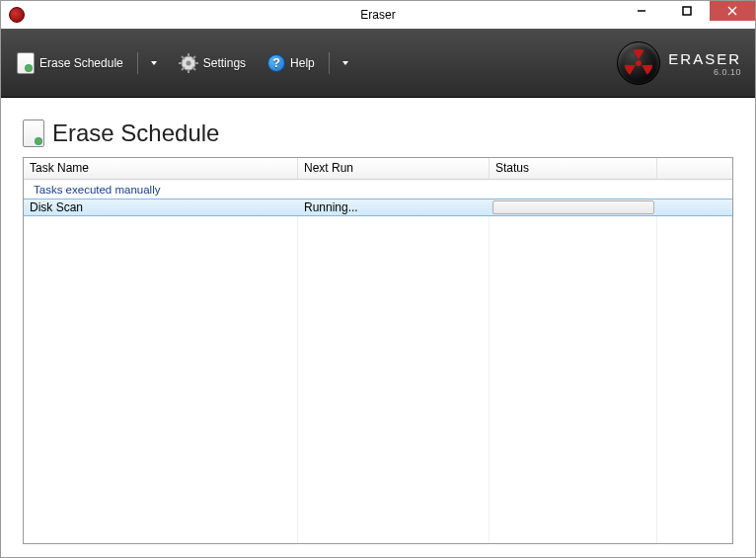 The image size is (756, 558). Describe the element at coordinates (679, 63) in the screenshot. I see `brand-area: ERASER 6.0.10` at that location.